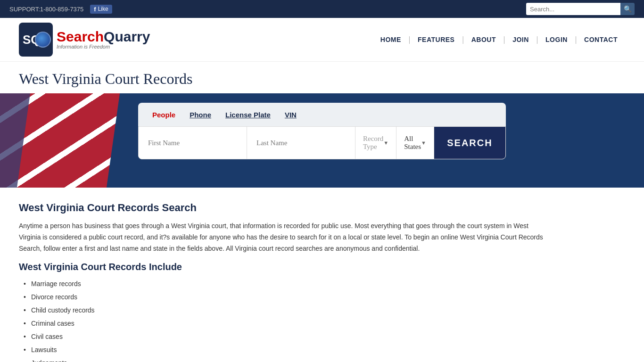 The width and height of the screenshot is (644, 362). What do you see at coordinates (556, 40) in the screenshot?
I see `nav-login: LOGIN` at bounding box center [556, 40].